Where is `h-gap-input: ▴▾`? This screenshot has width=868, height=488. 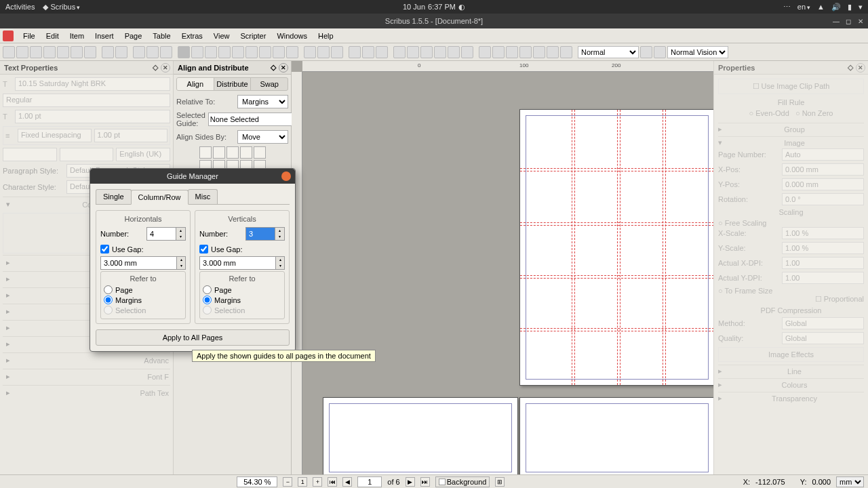 h-gap-input: ▴▾ is located at coordinates (143, 263).